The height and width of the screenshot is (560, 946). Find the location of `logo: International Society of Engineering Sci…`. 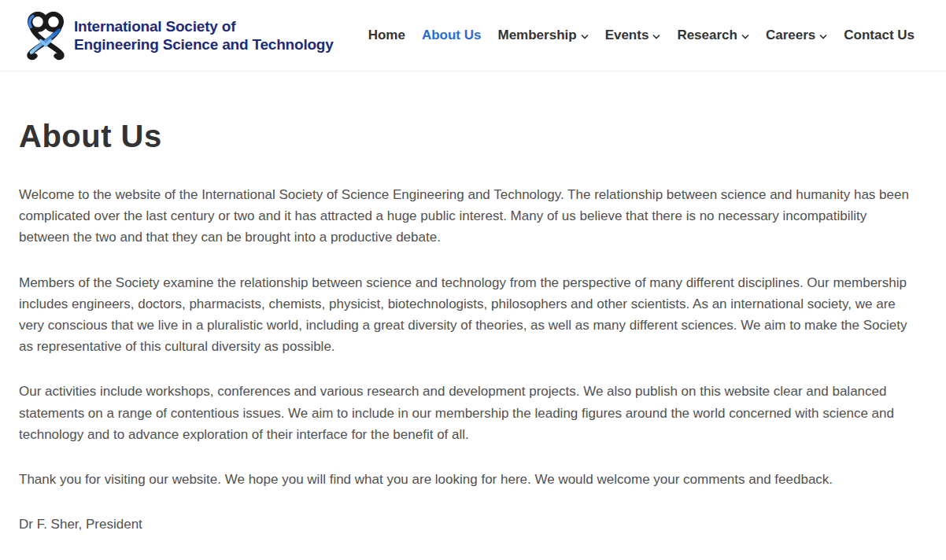

logo: International Society of Engineering Sci… is located at coordinates (179, 35).